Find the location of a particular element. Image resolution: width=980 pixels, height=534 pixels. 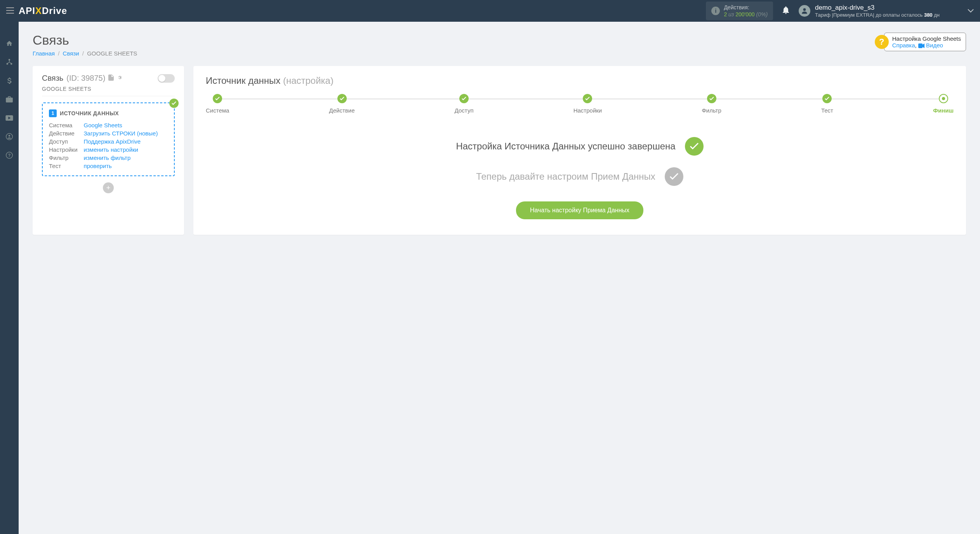

source-title: ИСТОЧНИК ДАННЫХ is located at coordinates (89, 113).